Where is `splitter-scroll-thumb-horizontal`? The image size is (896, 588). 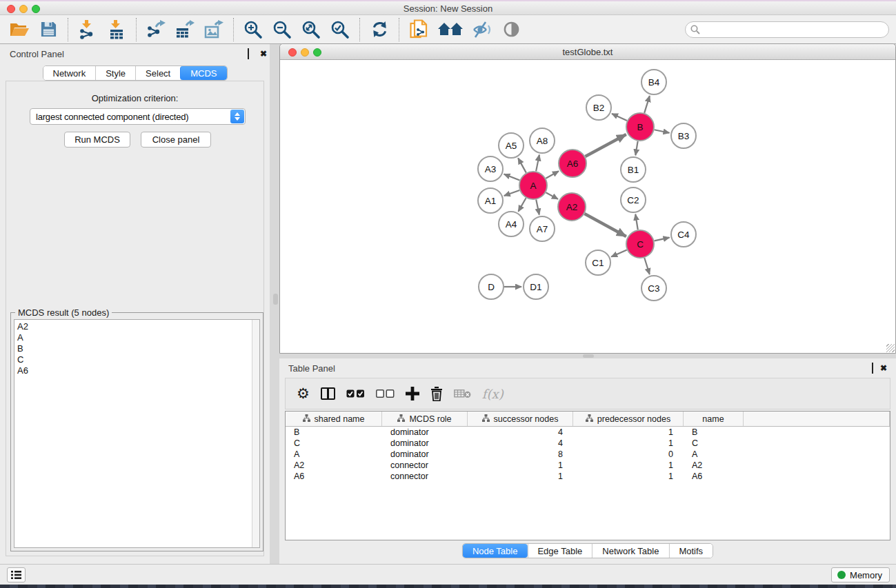 splitter-scroll-thumb-horizontal is located at coordinates (588, 356).